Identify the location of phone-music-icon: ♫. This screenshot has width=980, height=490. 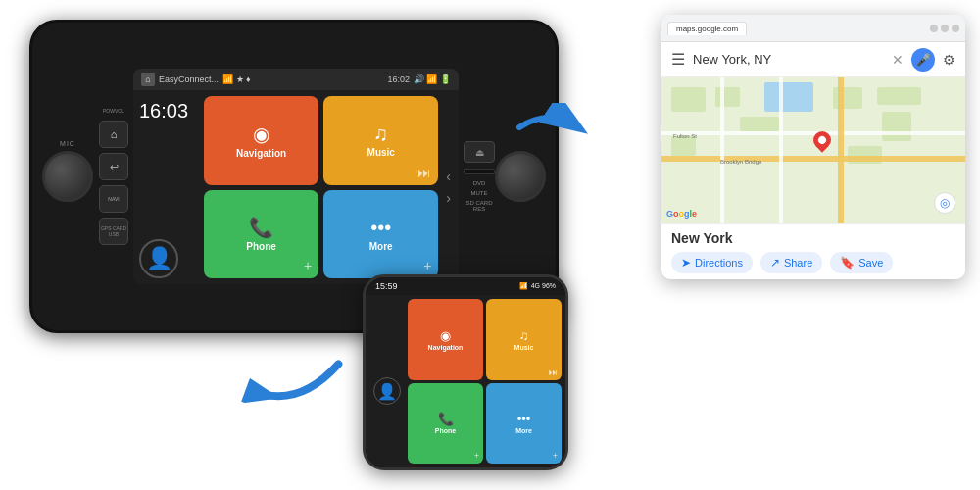
(524, 335).